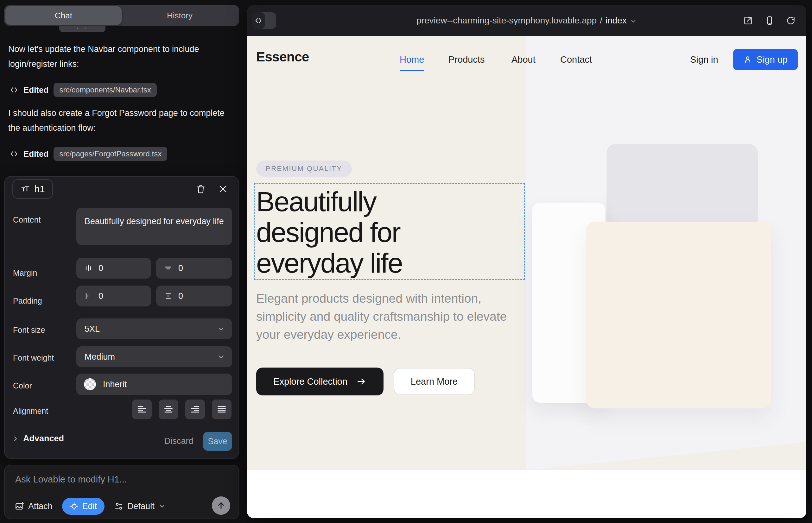 The width and height of the screenshot is (812, 523). I want to click on padding-label: Padding, so click(28, 301).